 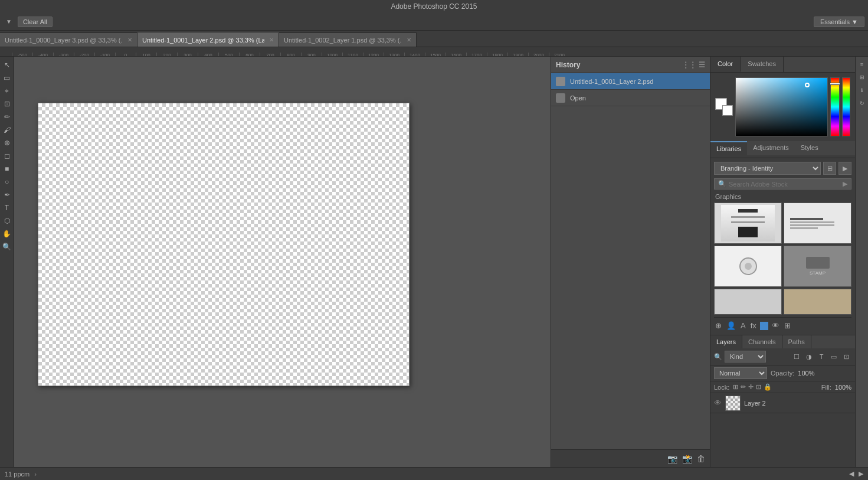 I want to click on tab-close-layer1: ✕, so click(x=409, y=40).